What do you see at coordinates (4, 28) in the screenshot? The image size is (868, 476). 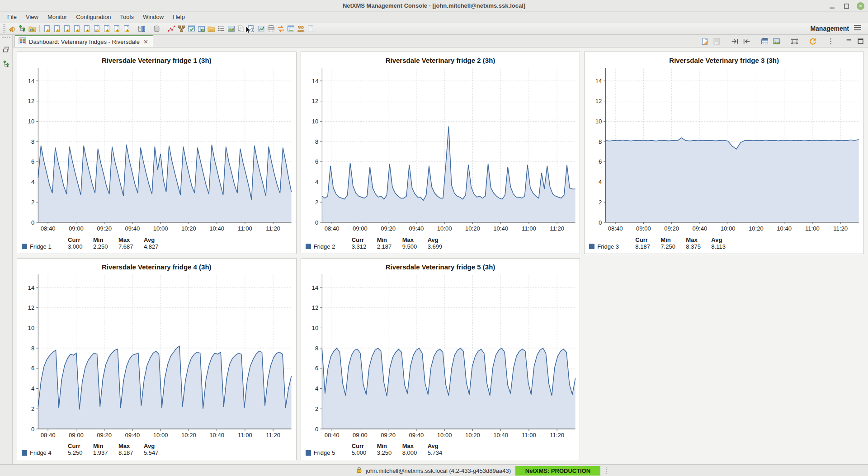 I see `toolbar-drag-handle` at bounding box center [4, 28].